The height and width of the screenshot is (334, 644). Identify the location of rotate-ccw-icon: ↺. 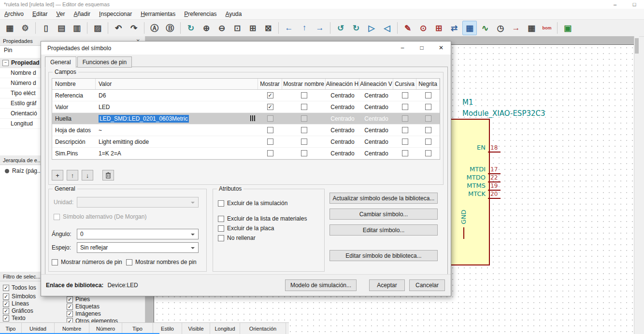
(341, 28).